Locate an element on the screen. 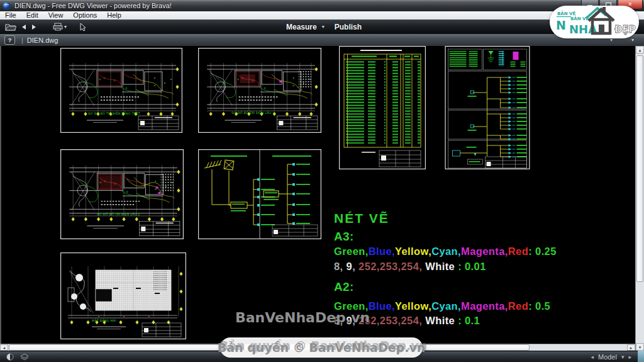  contrast-icon is located at coordinates (10, 357).